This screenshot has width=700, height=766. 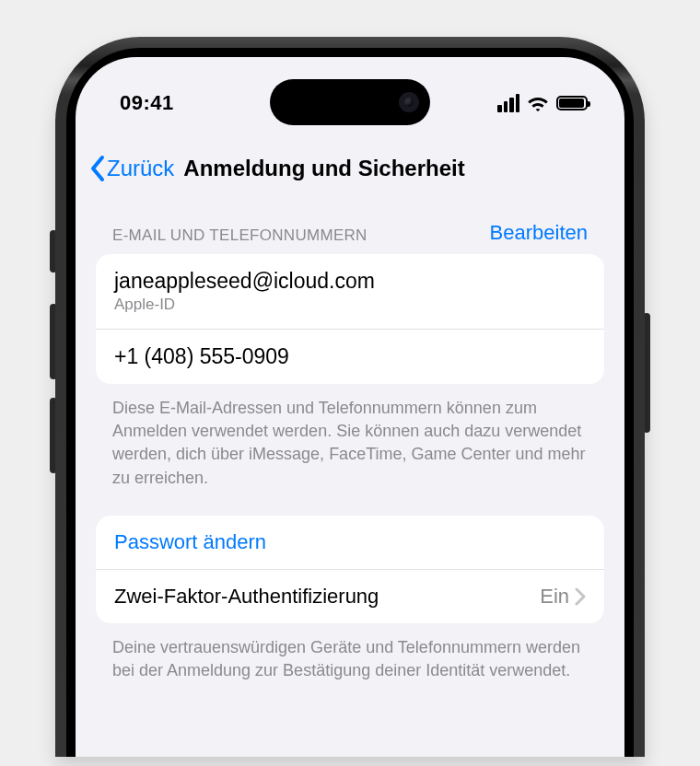 I want to click on status-bar: 09:41, so click(x=350, y=94).